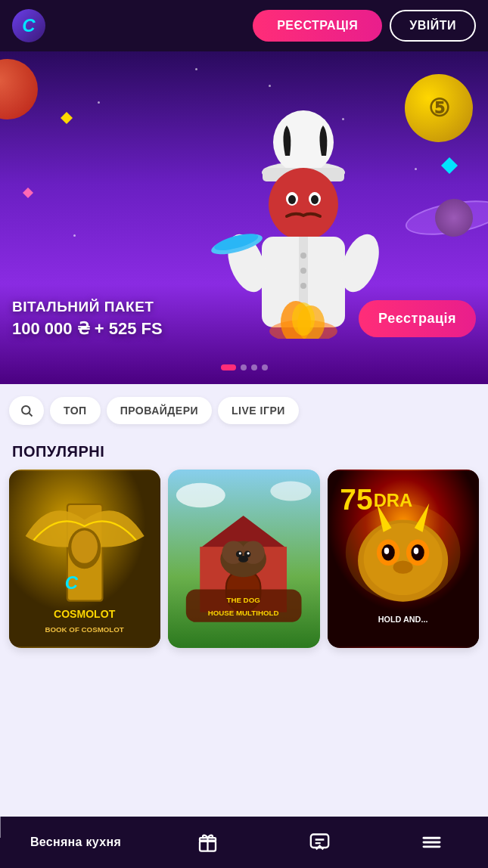 The height and width of the screenshot is (868, 488). I want to click on game-doghouse-bg: THE DOG HOUSE MULTIHOLD, so click(244, 559).